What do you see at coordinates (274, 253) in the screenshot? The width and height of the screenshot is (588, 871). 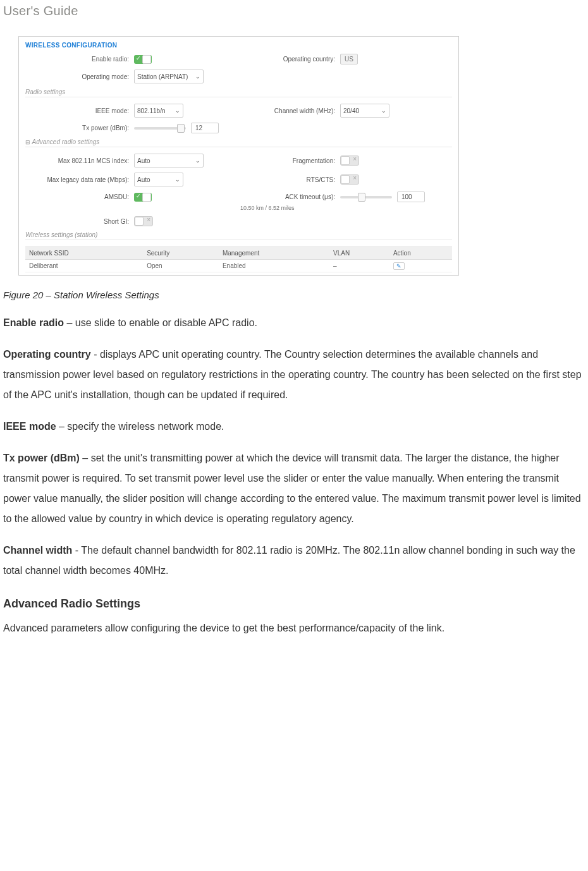 I see `th-management: Management` at bounding box center [274, 253].